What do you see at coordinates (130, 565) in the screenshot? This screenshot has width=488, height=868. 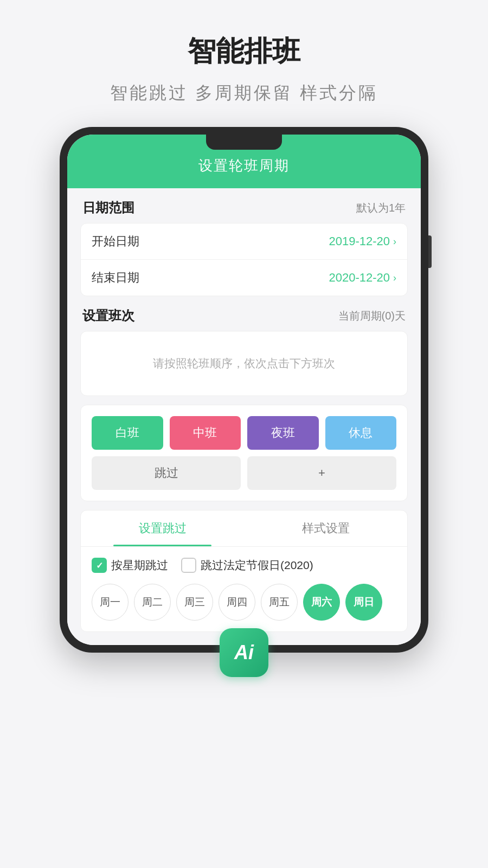 I see `checkbox-weekly: ✓ 按星期跳过` at bounding box center [130, 565].